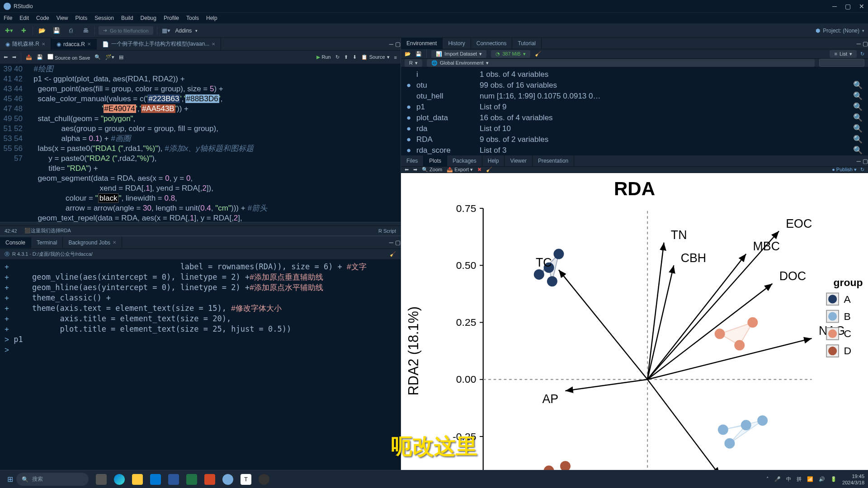  Describe the element at coordinates (768, 479) in the screenshot. I see `tray-chevron-icon: ˄` at that location.